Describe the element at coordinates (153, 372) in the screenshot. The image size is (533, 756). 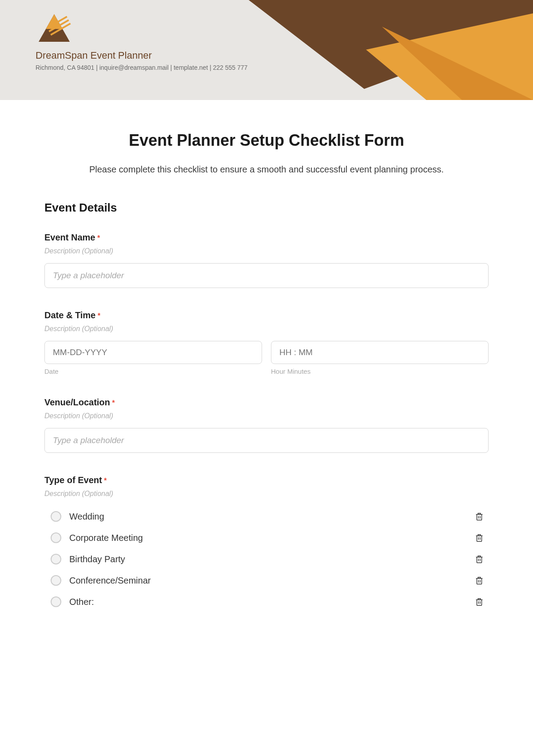
I see `sublabel-date: Date` at that location.